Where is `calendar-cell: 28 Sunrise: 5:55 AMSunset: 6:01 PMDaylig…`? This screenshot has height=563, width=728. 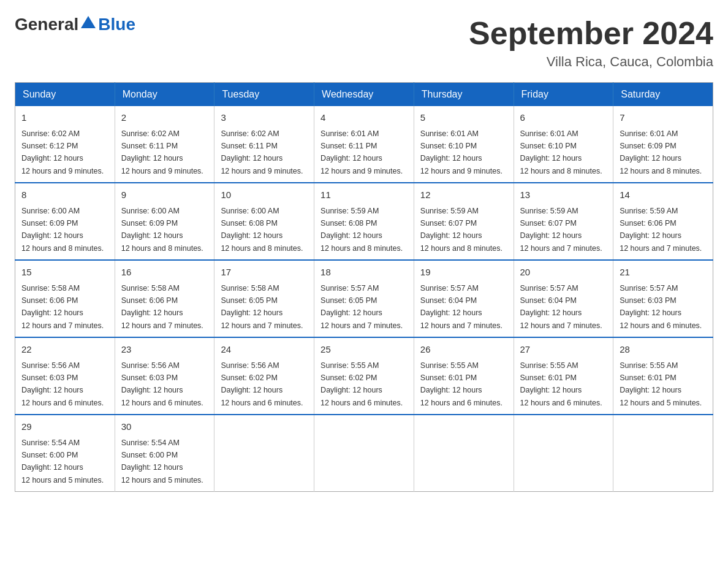 calendar-cell: 28 Sunrise: 5:55 AMSunset: 6:01 PMDaylig… is located at coordinates (663, 376).